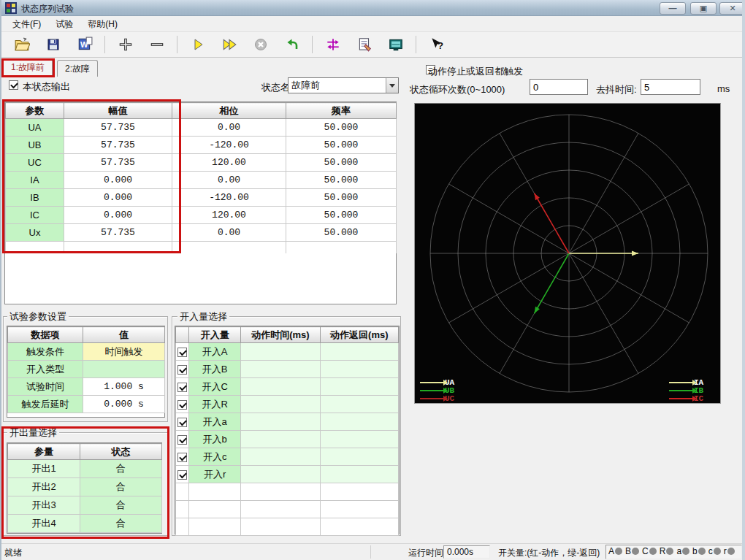 The image size is (745, 560). Describe the element at coordinates (200, 67) in the screenshot. I see `state-tabs: 1:故障前2:故障` at that location.